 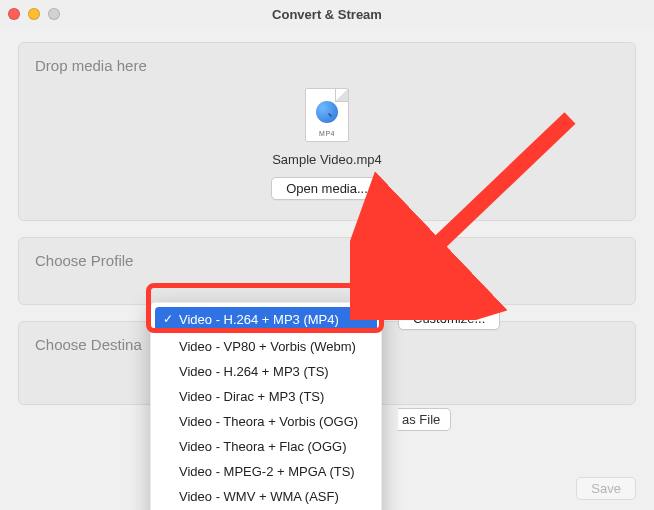 What do you see at coordinates (327, 14) in the screenshot?
I see `titlebar: Convert & Stream` at bounding box center [327, 14].